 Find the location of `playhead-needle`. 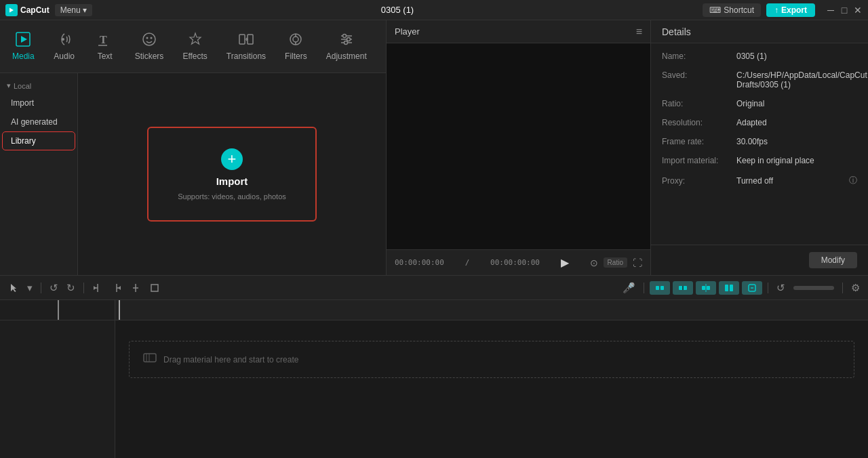

playhead-needle is located at coordinates (119, 310).